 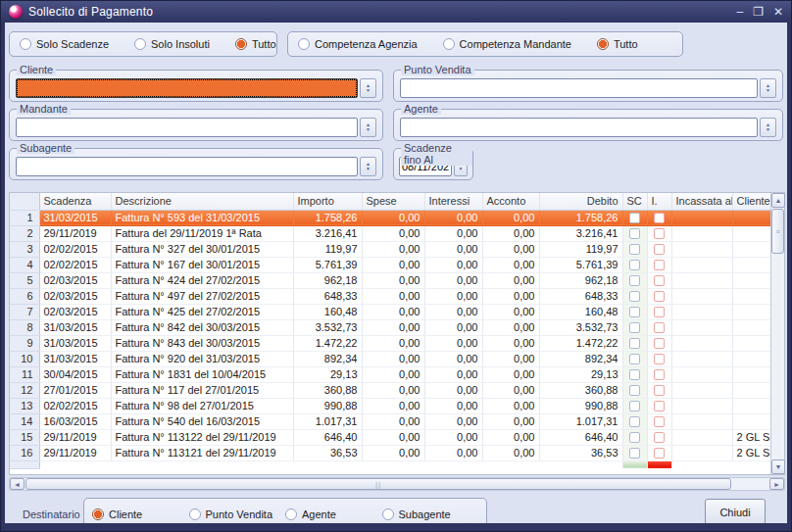 I want to click on column-header-Spese: Spese, so click(x=393, y=202).